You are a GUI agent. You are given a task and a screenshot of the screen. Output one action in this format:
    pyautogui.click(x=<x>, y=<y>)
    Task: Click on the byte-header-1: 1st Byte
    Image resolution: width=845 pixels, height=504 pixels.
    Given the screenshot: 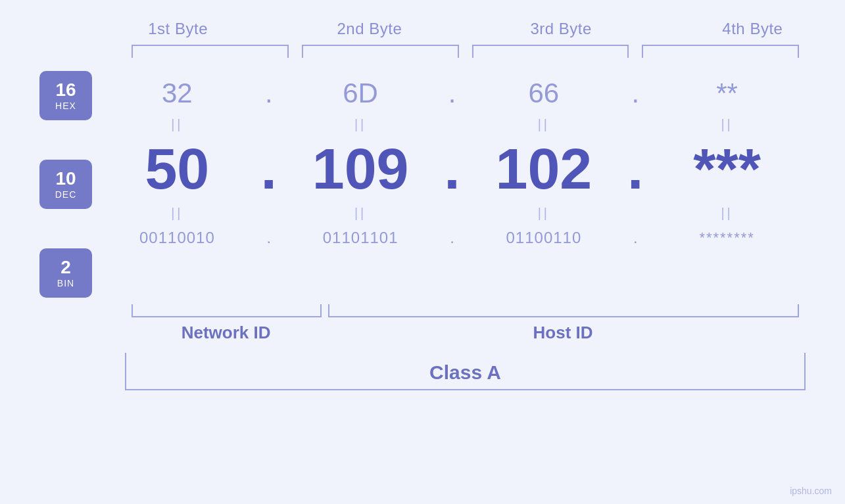 What is the action you would take?
    pyautogui.click(x=178, y=29)
    